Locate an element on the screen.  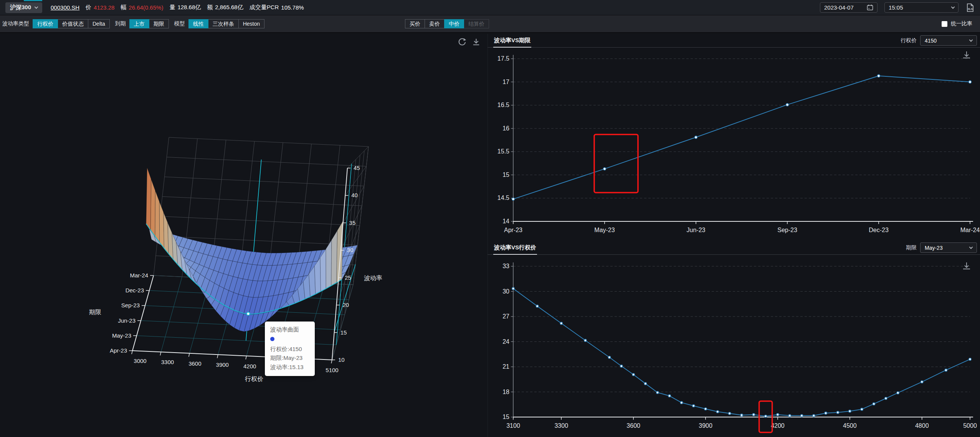
svg-text: 21 is located at coordinates (506, 367).